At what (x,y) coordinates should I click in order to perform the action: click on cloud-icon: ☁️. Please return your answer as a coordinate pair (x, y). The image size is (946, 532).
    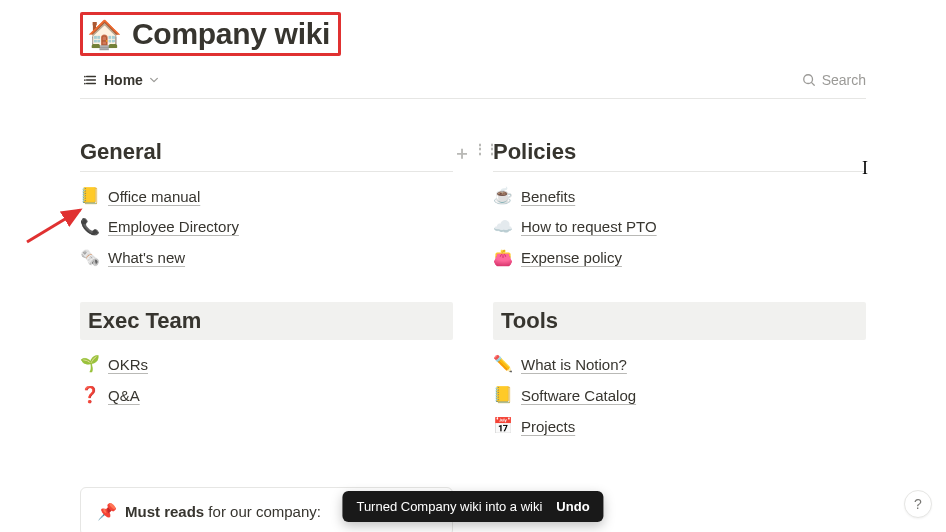
    Looking at the image, I should click on (502, 228).